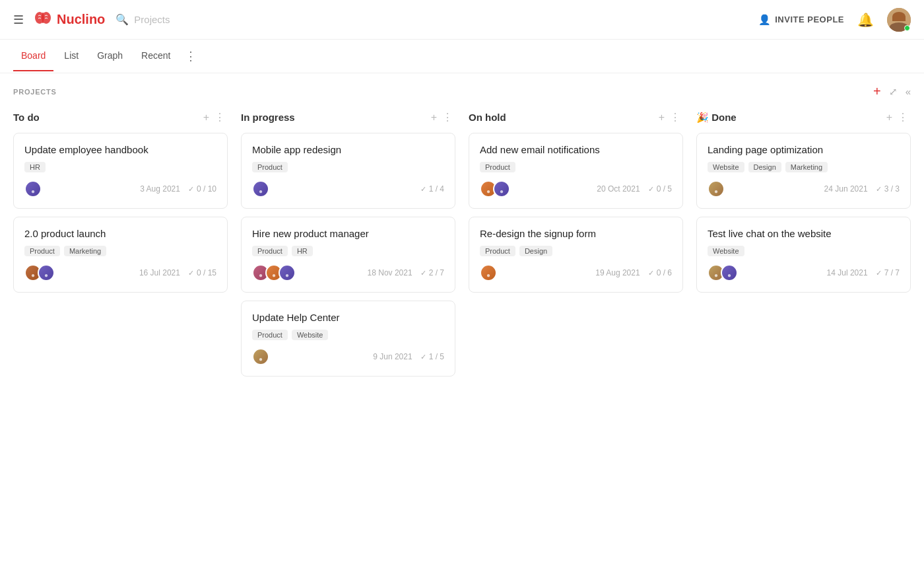  What do you see at coordinates (462, 57) in the screenshot?
I see `tabs-nav: Board List Graph Recent ⋮` at bounding box center [462, 57].